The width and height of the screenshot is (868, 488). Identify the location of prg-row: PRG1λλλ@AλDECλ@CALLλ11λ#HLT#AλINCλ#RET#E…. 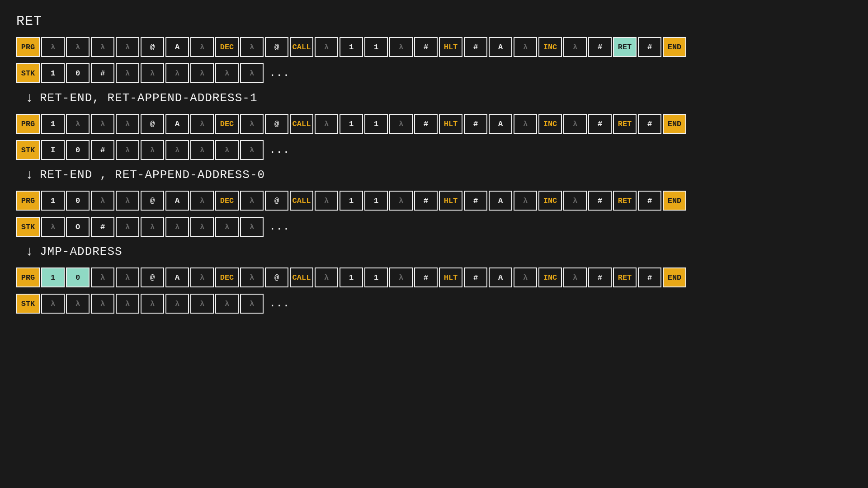
(434, 124).